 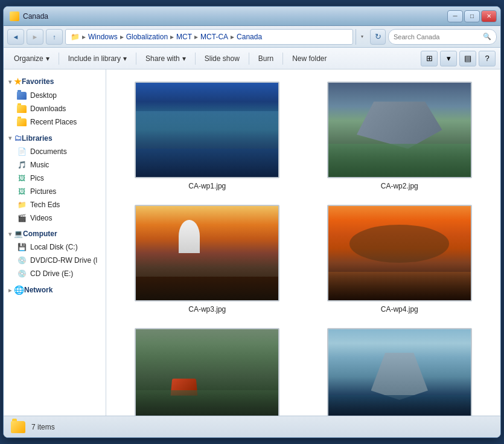 I want to click on local-disk-icon: 💾, so click(x=22, y=247).